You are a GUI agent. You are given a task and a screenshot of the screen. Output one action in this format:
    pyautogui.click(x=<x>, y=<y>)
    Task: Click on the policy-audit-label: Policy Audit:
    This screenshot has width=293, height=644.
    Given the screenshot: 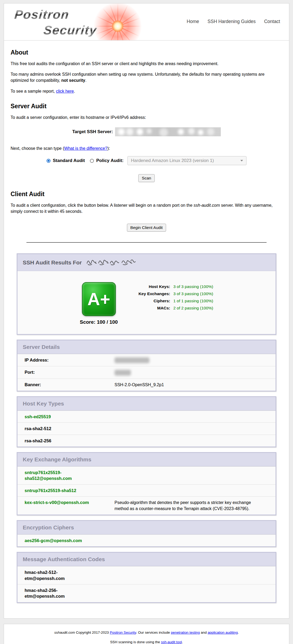 What is the action you would take?
    pyautogui.click(x=110, y=161)
    